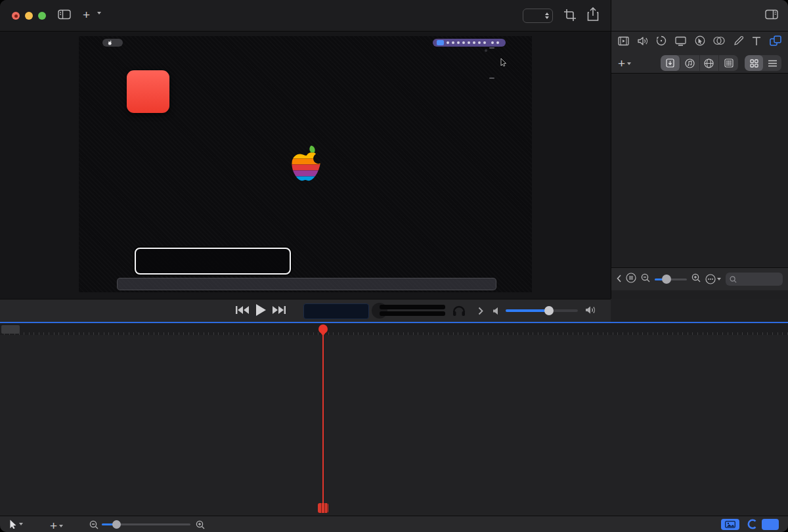 The width and height of the screenshot is (788, 532). I want to click on volume-slider-knob, so click(549, 311).